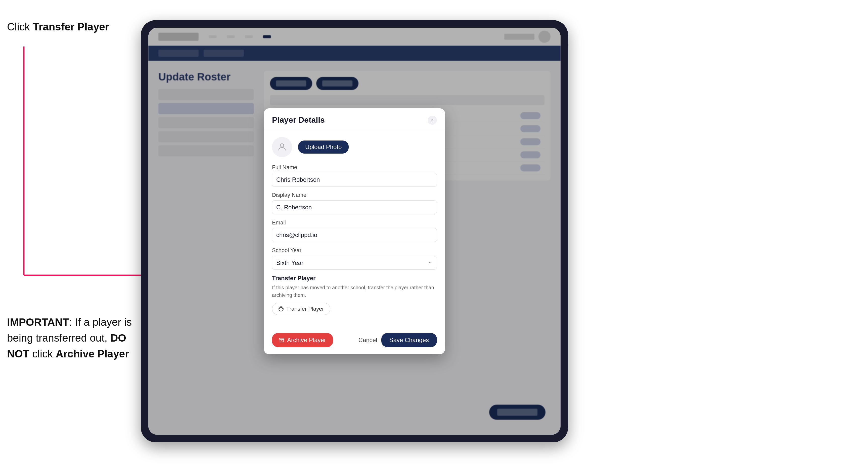  I want to click on modal-title: Player Details, so click(299, 120).